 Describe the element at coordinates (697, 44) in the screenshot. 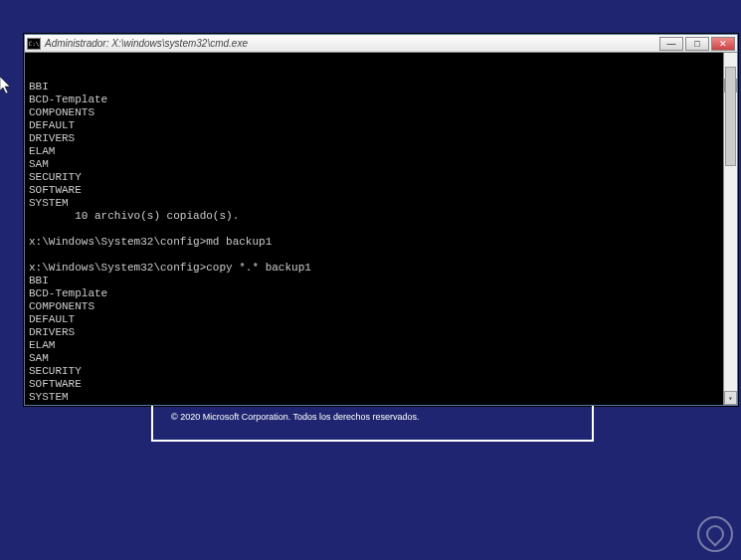

I see `maximize-button: □` at that location.